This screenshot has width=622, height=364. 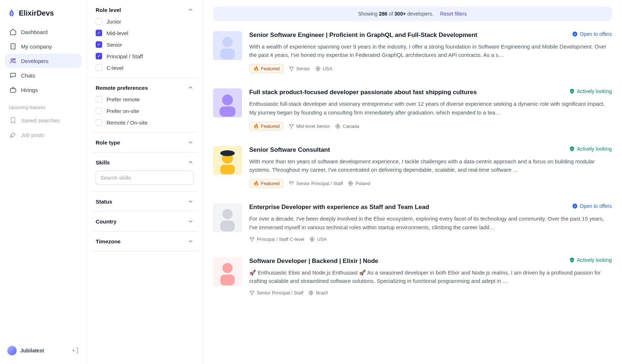 I want to click on nav-job-posts: Job posts, so click(x=43, y=135).